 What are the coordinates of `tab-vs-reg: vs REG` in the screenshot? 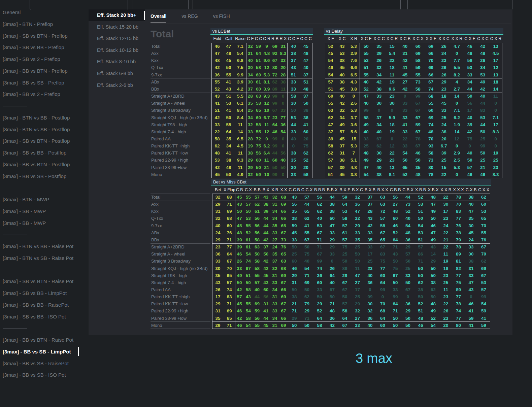 It's located at (190, 19).